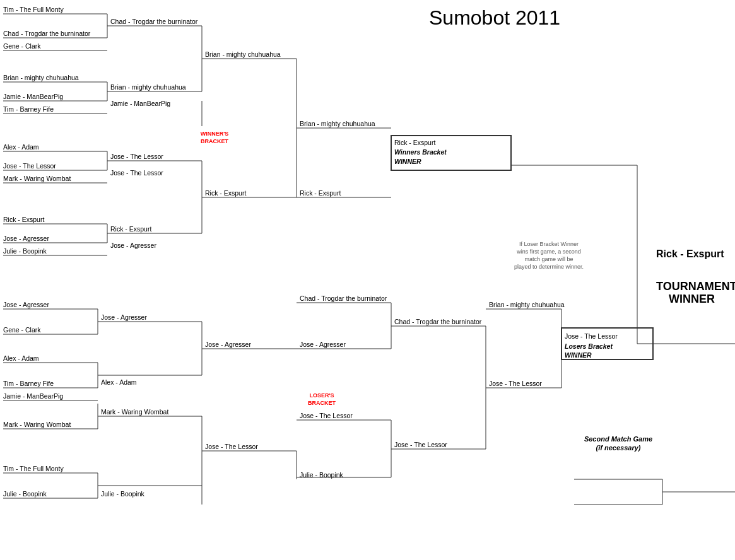 Image resolution: width=735 pixels, height=560 pixels. What do you see at coordinates (549, 244) in the screenshot?
I see `svg-text: If Loser Bracket Winner` at bounding box center [549, 244].